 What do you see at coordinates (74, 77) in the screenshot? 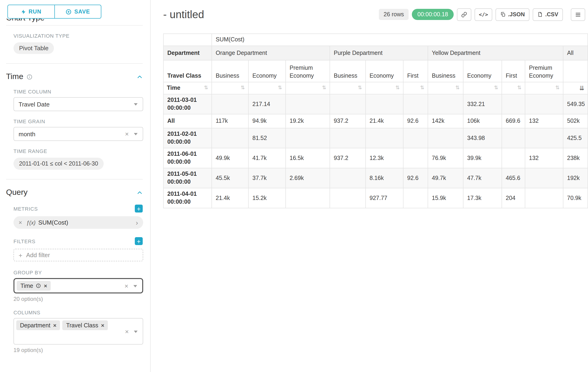
I see `time-section-header: Time` at bounding box center [74, 77].